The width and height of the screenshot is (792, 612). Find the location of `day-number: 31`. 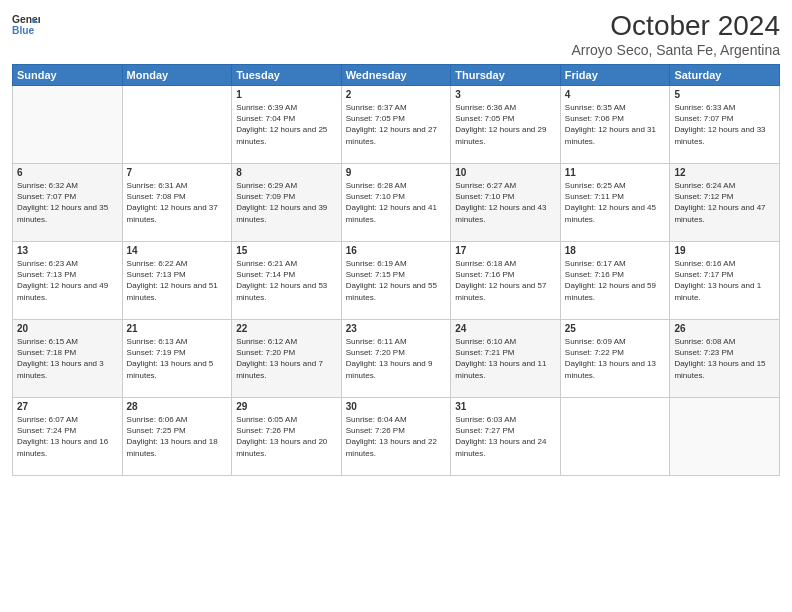

day-number: 31 is located at coordinates (506, 406).